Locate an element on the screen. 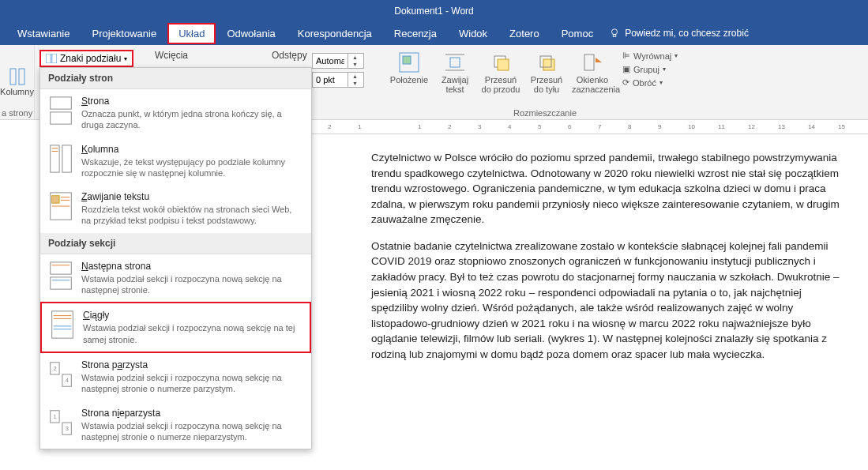 The image size is (868, 470). tab-projektowanie: Projektowanie is located at coordinates (124, 33).